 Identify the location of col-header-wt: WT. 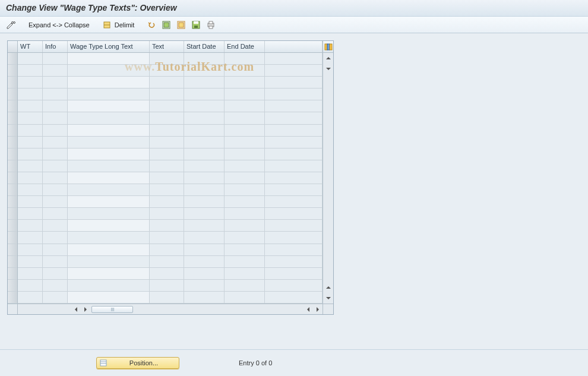
(30, 46).